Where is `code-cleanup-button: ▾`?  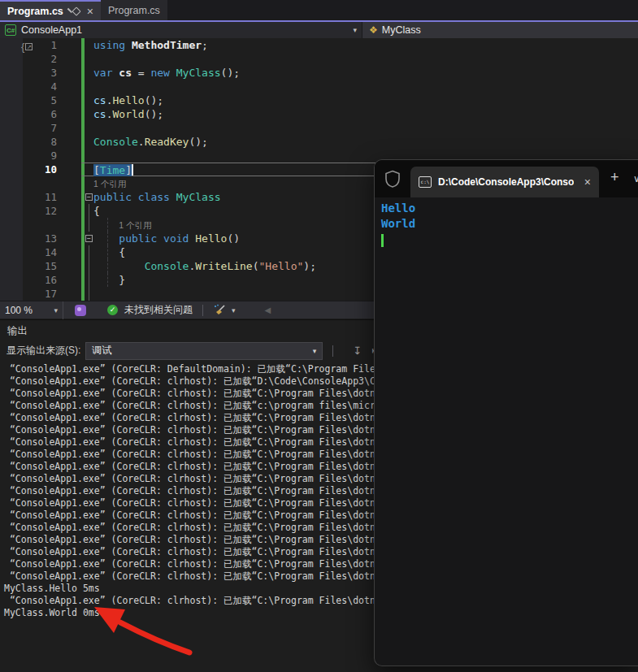
code-cleanup-button: ▾ is located at coordinates (224, 310).